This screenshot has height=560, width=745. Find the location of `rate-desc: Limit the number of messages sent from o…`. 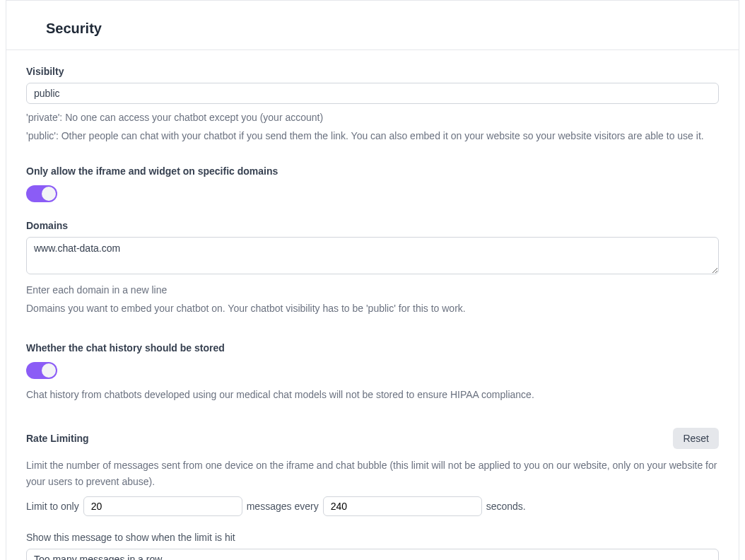

rate-desc: Limit the number of messages sent from o… is located at coordinates (372, 474).